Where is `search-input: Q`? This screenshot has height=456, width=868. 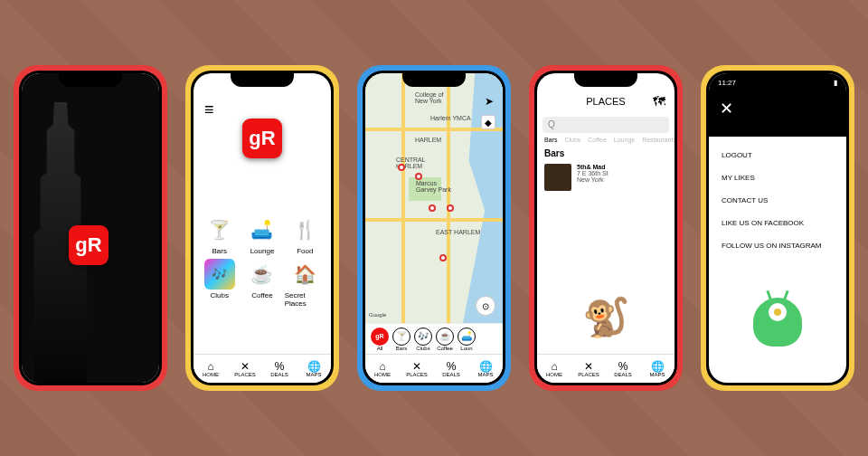
search-input: Q is located at coordinates (606, 125).